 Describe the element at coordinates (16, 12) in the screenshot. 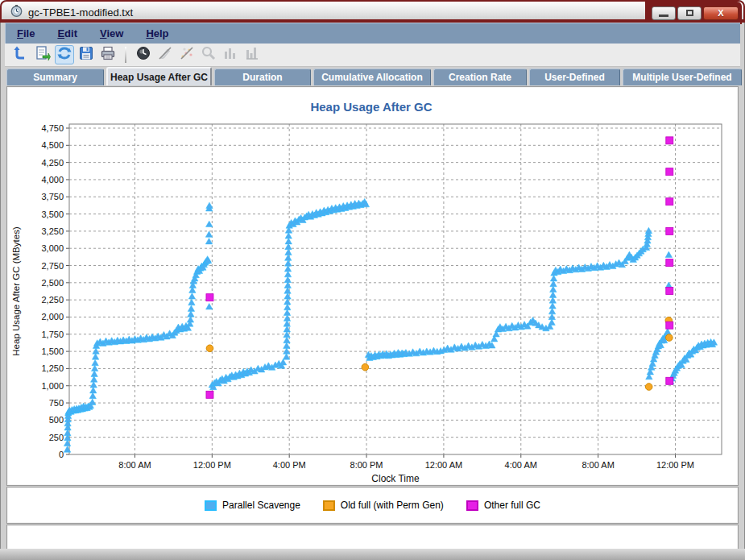

I see `stopwatch-app-icon` at that location.